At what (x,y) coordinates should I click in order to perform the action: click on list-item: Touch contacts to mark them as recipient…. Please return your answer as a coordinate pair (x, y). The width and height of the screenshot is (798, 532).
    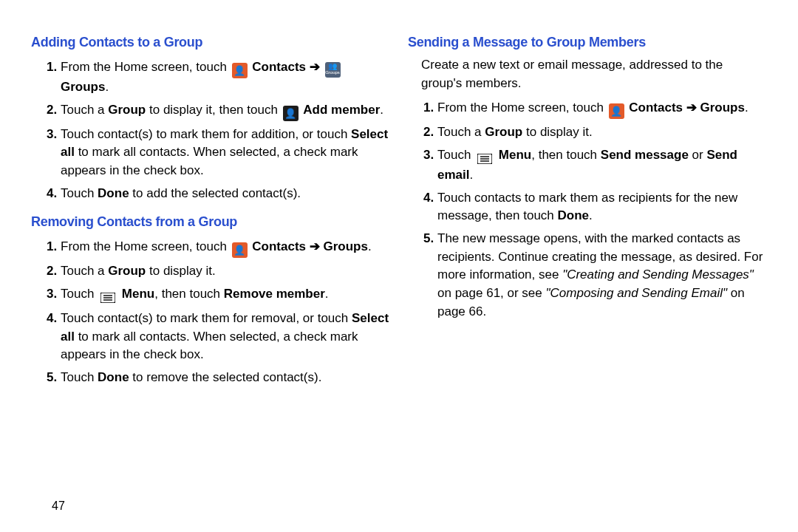
    Looking at the image, I should click on (602, 207).